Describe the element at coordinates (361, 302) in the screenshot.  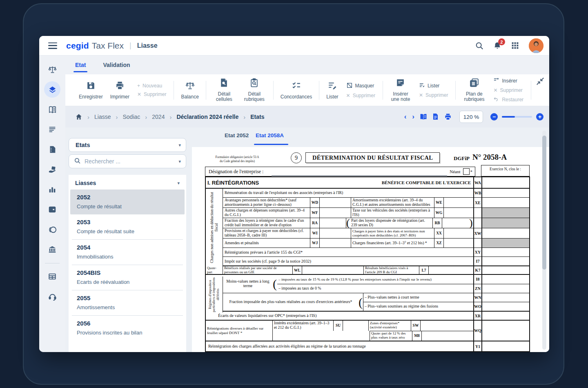
I see `brace: (` at that location.